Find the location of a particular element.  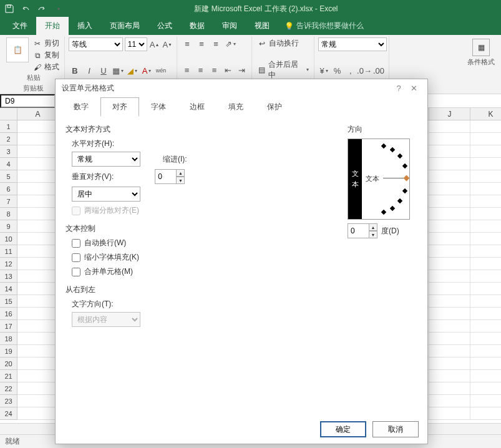

comma-icon: , is located at coordinates (351, 71).